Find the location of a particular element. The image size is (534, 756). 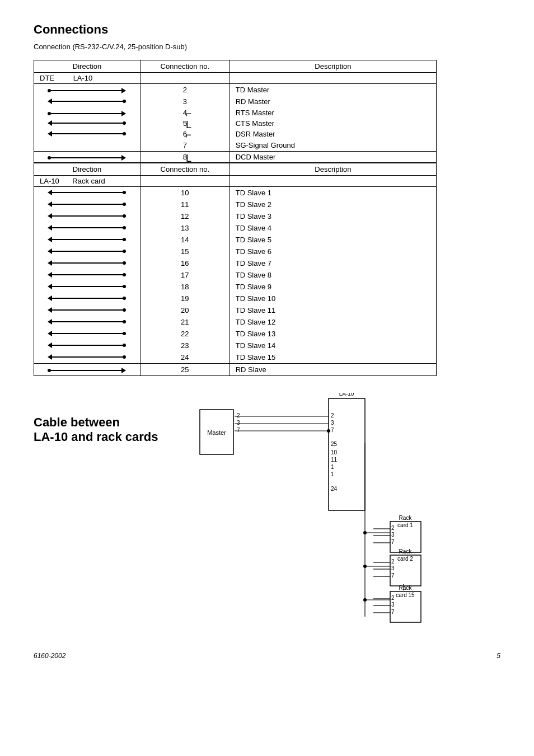

table-row: 3 RD Master is located at coordinates (235, 102).